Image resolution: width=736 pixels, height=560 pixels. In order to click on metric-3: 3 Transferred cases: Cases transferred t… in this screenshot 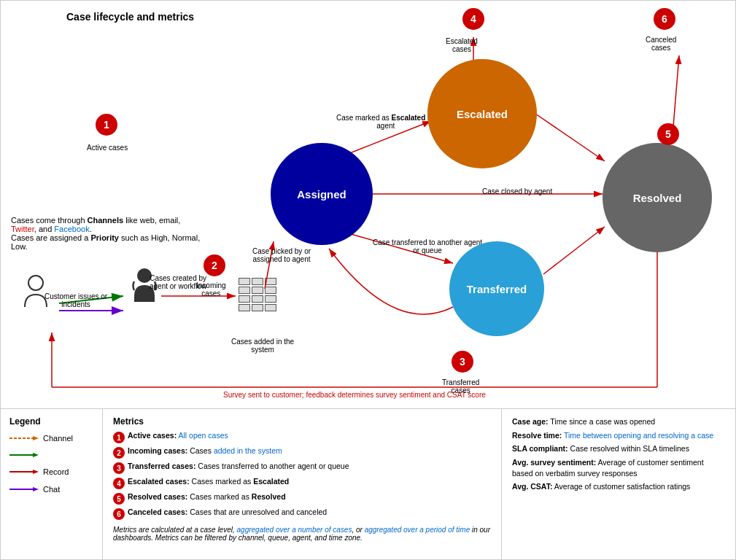, I will do `click(302, 468)`.